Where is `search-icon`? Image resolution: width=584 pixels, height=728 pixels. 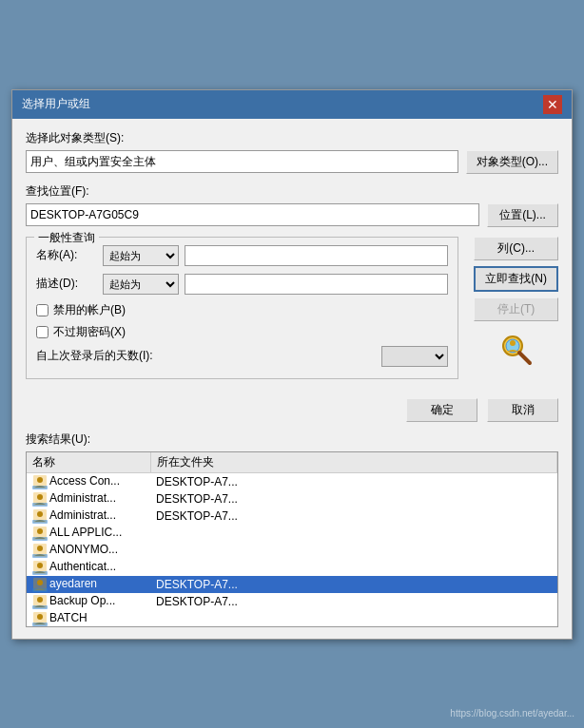
search-icon is located at coordinates (516, 350).